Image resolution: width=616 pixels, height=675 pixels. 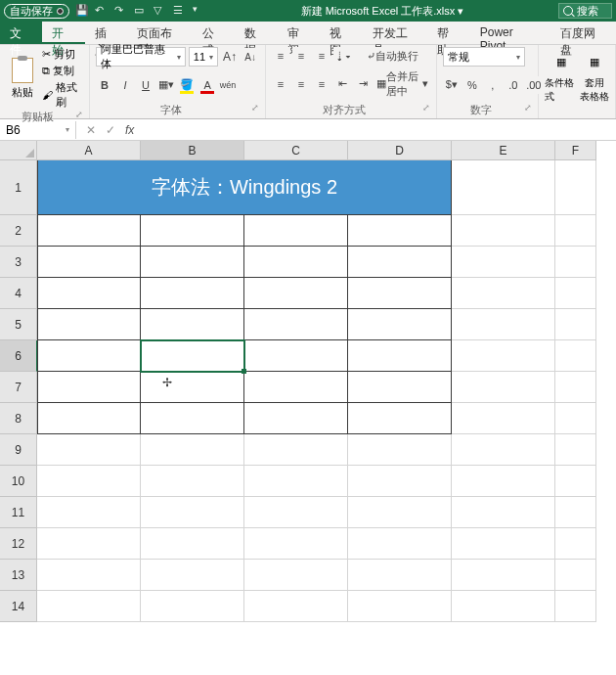 I want to click on number-format-combo: 常规▾, so click(x=484, y=57).